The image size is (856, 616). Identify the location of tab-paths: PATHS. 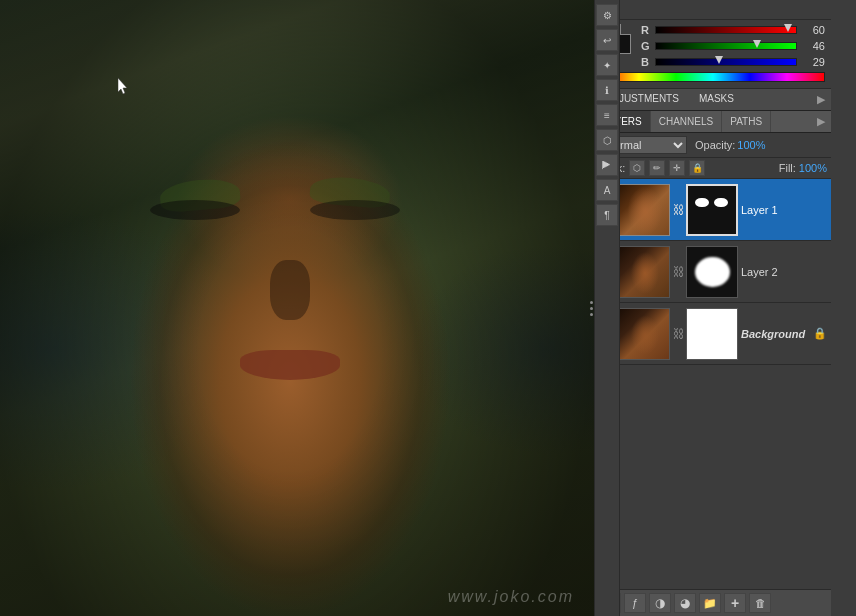
(746, 122).